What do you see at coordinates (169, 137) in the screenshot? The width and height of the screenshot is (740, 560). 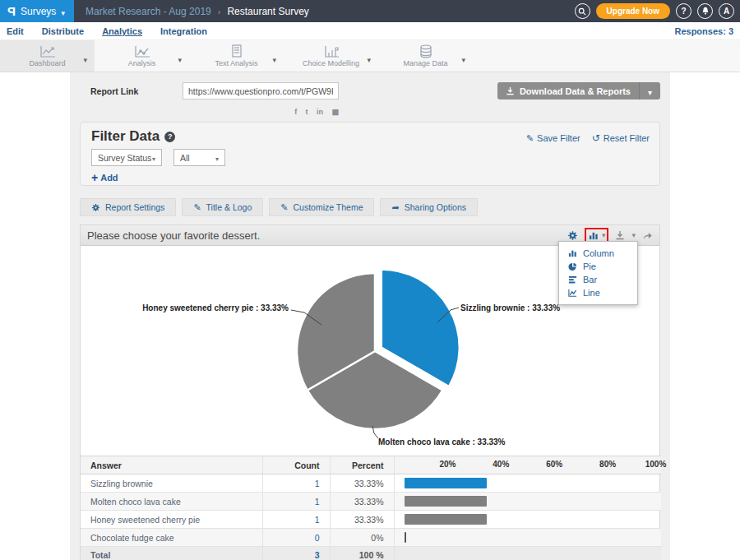 I see `help-icon` at bounding box center [169, 137].